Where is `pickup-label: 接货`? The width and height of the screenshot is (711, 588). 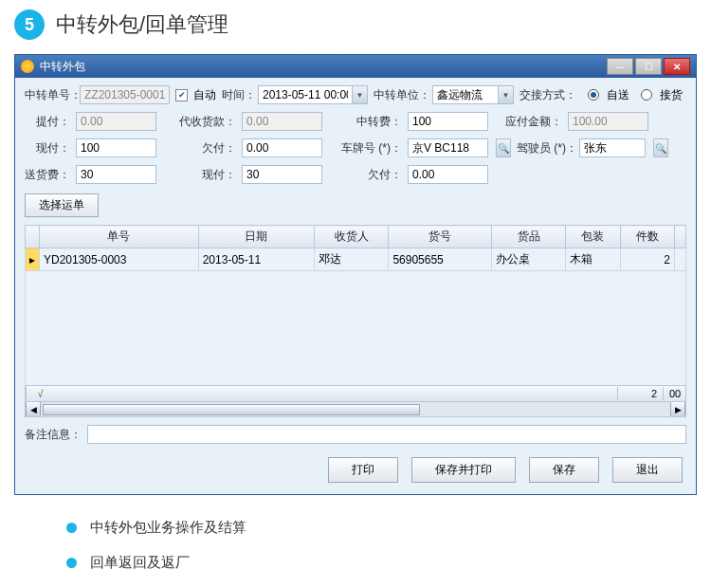
pickup-label: 接货 is located at coordinates (671, 95).